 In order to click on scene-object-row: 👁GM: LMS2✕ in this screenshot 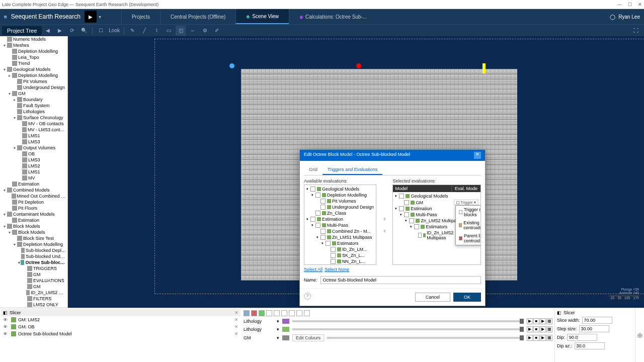, I will do `click(121, 320)`.